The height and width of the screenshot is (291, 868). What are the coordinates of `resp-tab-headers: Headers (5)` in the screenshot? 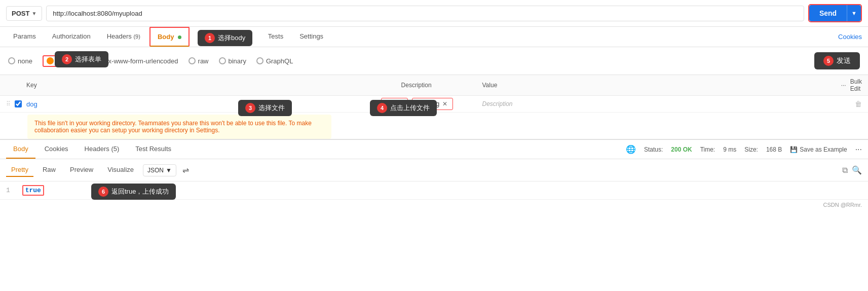 It's located at (102, 149).